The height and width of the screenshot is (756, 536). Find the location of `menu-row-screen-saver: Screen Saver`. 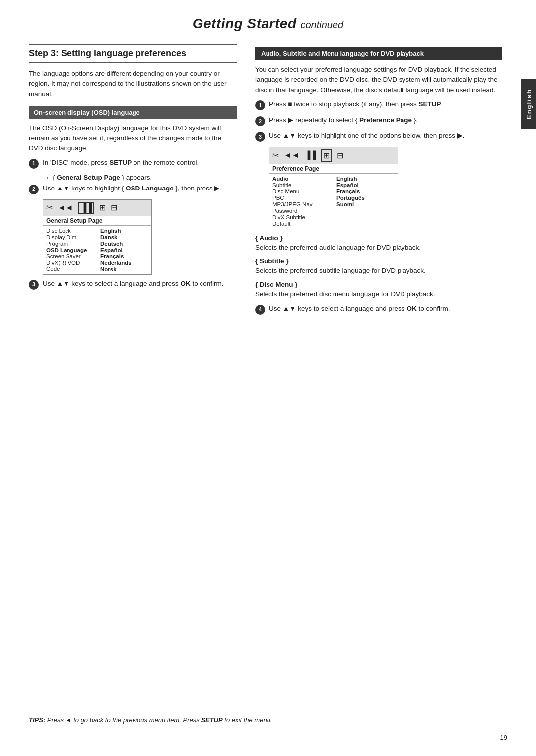

menu-row-screen-saver: Screen Saver is located at coordinates (70, 256).